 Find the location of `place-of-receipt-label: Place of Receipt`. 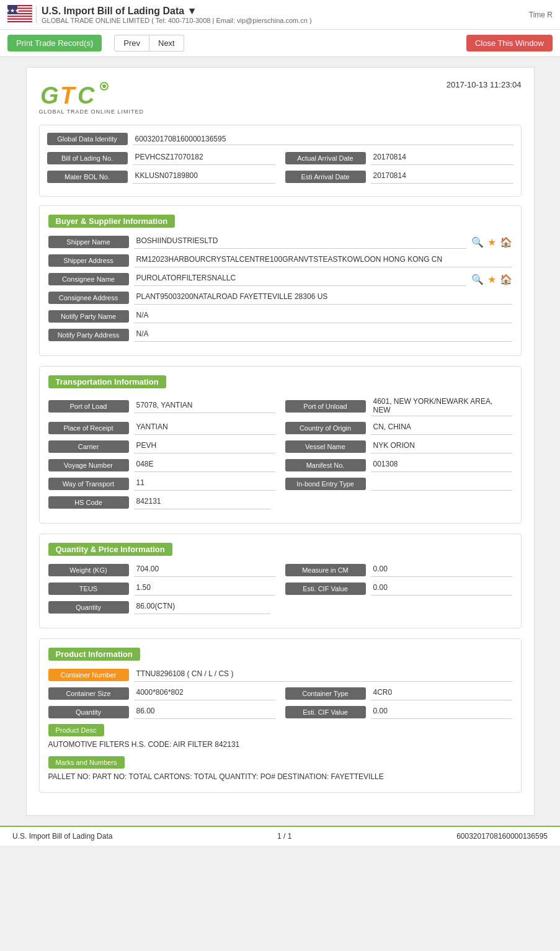

place-of-receipt-label: Place of Receipt is located at coordinates (89, 428).